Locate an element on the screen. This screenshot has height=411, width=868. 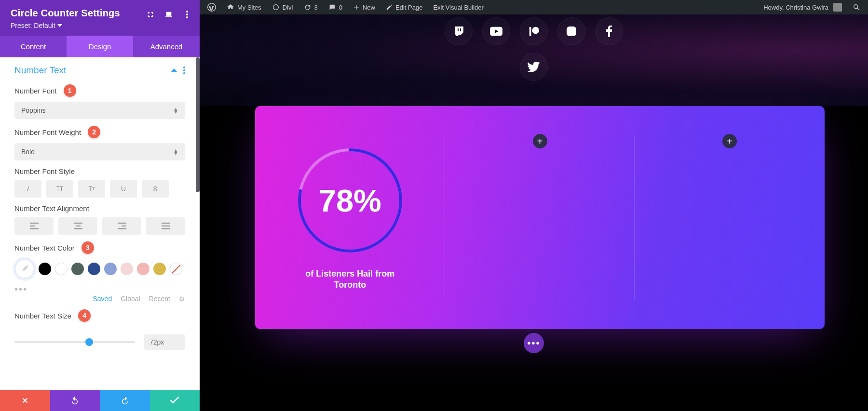
twitch-icon is located at coordinates (459, 31).